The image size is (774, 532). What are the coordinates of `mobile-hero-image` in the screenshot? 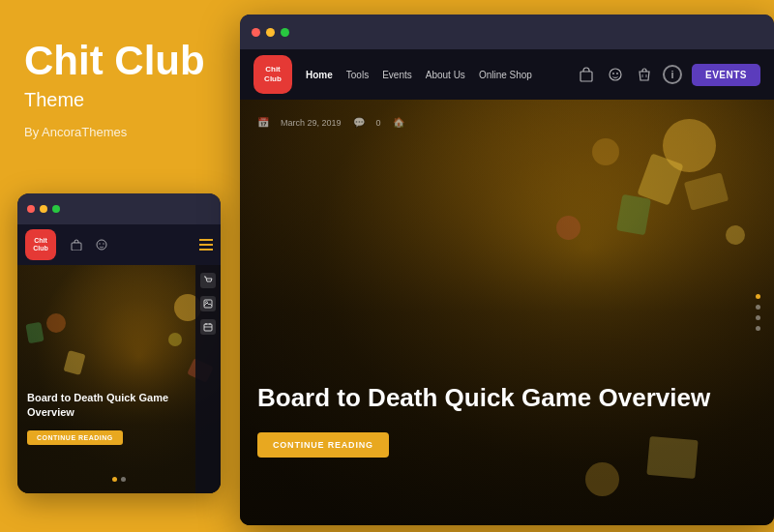 It's located at (119, 379).